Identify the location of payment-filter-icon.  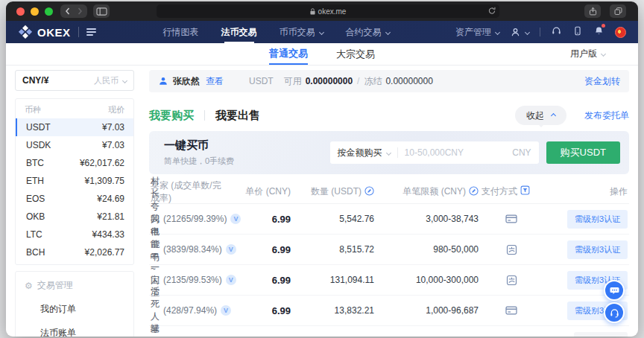
(525, 191).